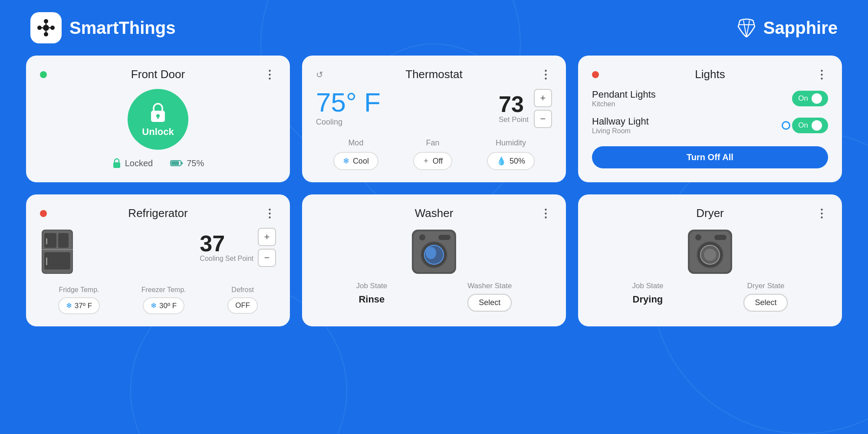 The width and height of the screenshot is (868, 434). I want to click on front-door-menu: ⋮, so click(270, 75).